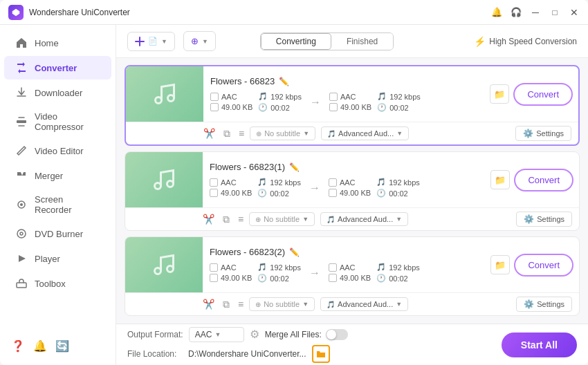 Image resolution: width=588 pixels, height=365 pixels. Describe the element at coordinates (227, 134) in the screenshot. I see `copy-icon-1: ⧉` at that location.